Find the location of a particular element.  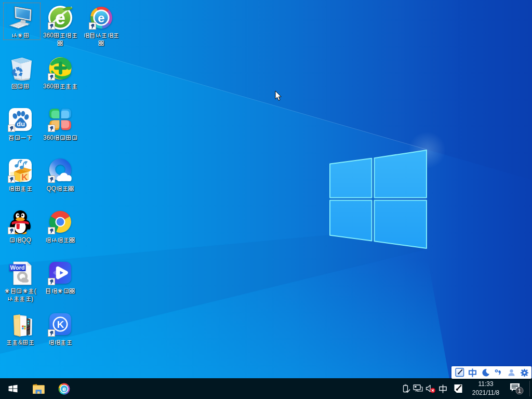

svg-text: du is located at coordinates (21, 124).